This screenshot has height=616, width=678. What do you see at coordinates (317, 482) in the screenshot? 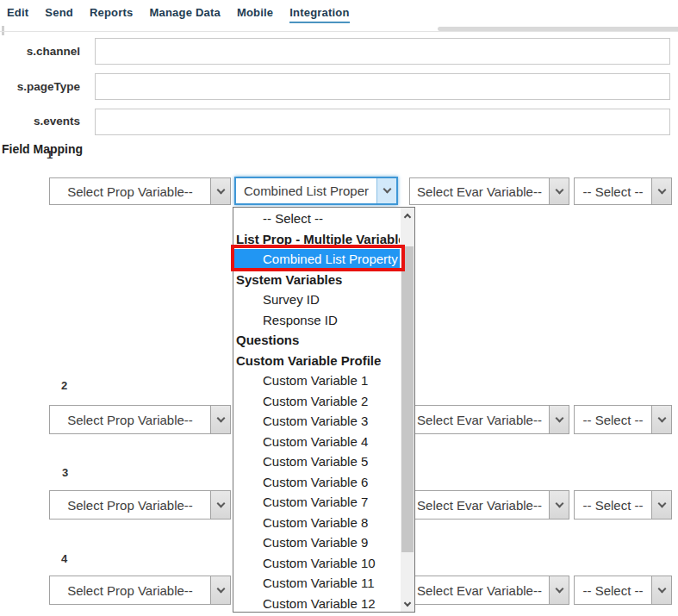
I see `dropdown-option: Custom Variable 6` at bounding box center [317, 482].